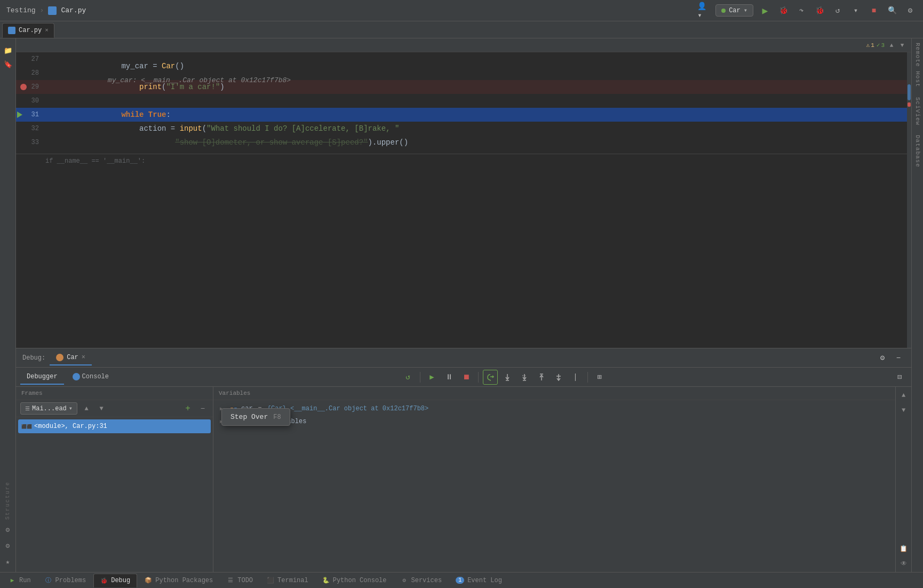 This screenshot has height=588, width=923. Describe the element at coordinates (898, 358) in the screenshot. I see `debug-minimize-button: −` at that location.